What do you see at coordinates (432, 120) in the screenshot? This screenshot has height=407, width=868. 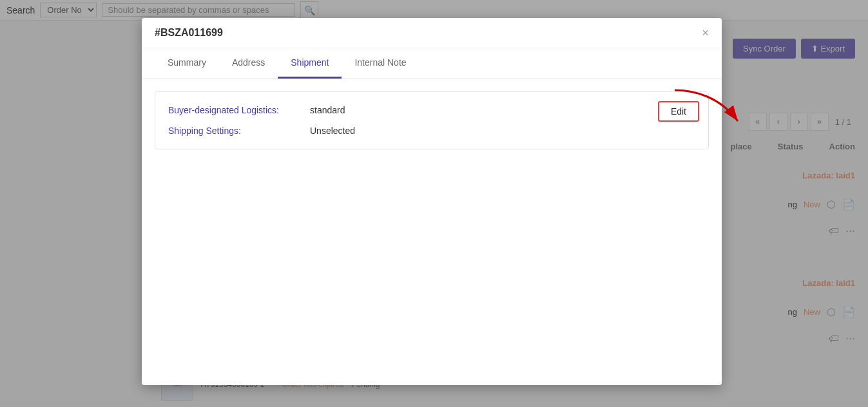 I see `shipment-info-box: Edit Buyer-designated Logistics: standar…` at bounding box center [432, 120].